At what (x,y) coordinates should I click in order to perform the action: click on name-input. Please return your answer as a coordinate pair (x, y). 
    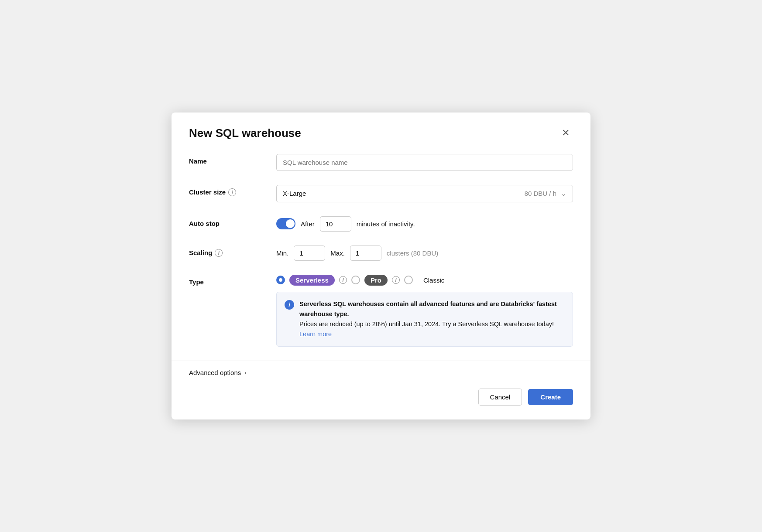
    Looking at the image, I should click on (425, 162).